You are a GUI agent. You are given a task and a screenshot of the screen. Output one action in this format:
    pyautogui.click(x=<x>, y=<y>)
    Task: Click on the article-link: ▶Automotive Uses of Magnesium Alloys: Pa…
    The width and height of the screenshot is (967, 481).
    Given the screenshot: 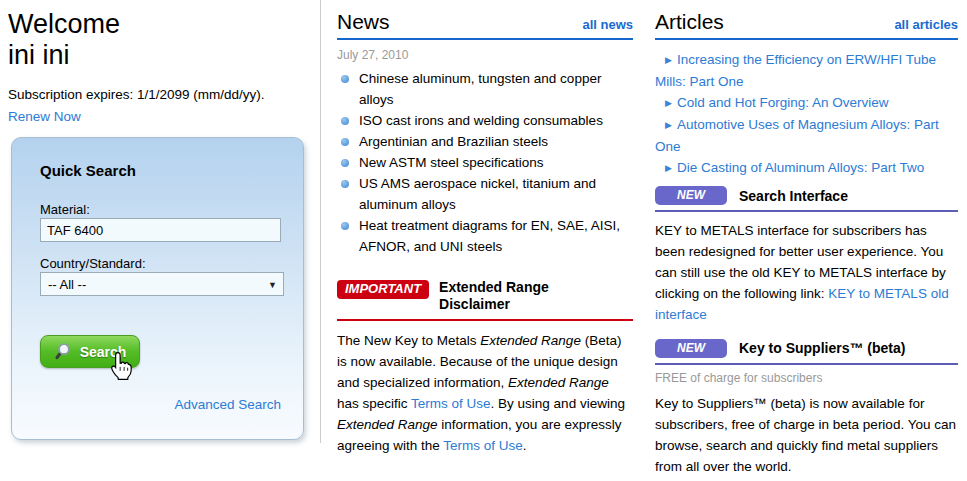 What is the action you would take?
    pyautogui.click(x=806, y=136)
    